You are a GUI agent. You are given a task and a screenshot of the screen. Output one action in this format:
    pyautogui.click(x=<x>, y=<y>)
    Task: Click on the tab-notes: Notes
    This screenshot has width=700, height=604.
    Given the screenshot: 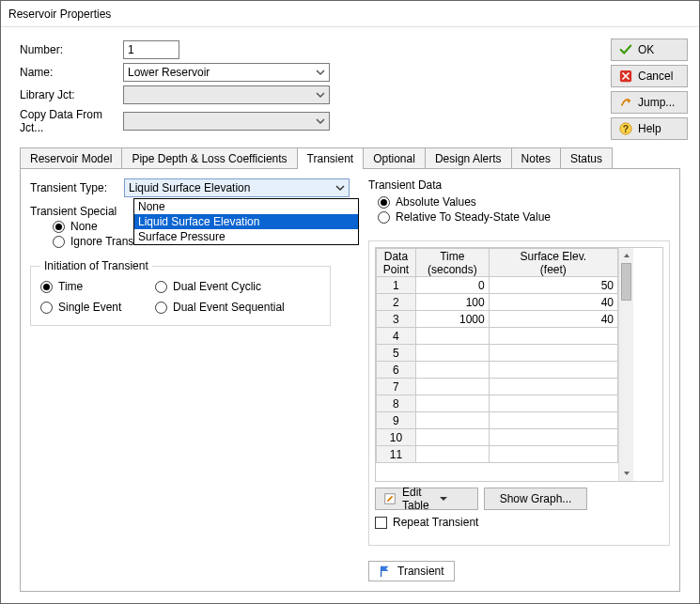 What is the action you would take?
    pyautogui.click(x=536, y=158)
    